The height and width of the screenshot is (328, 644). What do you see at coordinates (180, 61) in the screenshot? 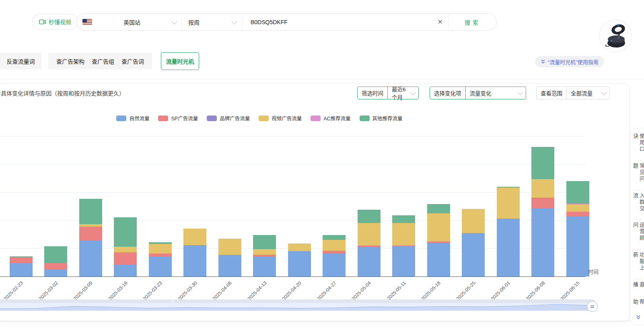
I see `tab-traffic-time-machine: 流量时光机` at bounding box center [180, 61].